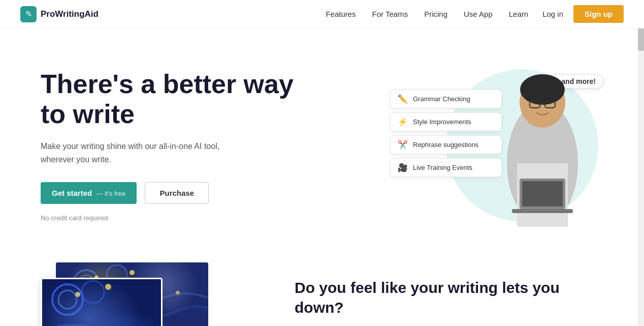 This screenshot has height=326, width=644. I want to click on nav-pricing: Pricing, so click(436, 14).